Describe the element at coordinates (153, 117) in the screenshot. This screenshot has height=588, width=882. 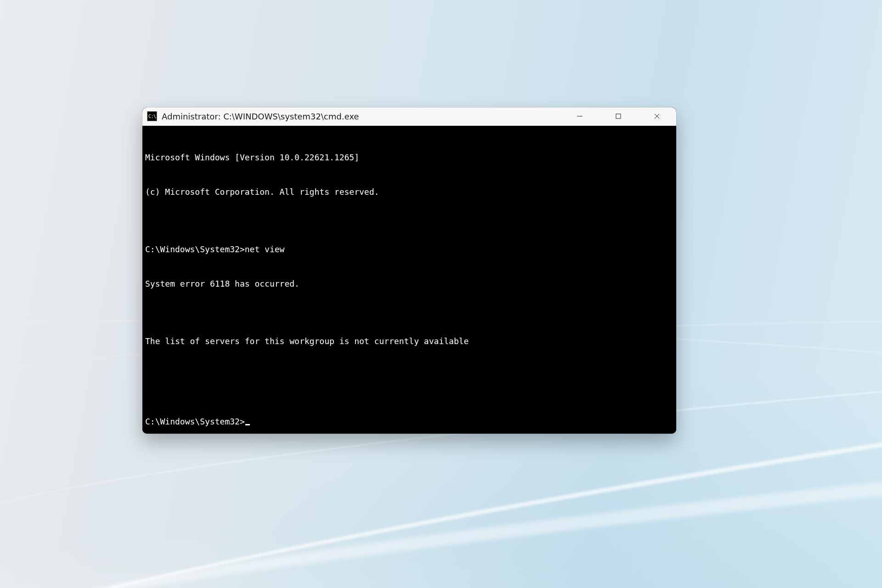
I see `cmd-app-icon-text: C:\.` at that location.